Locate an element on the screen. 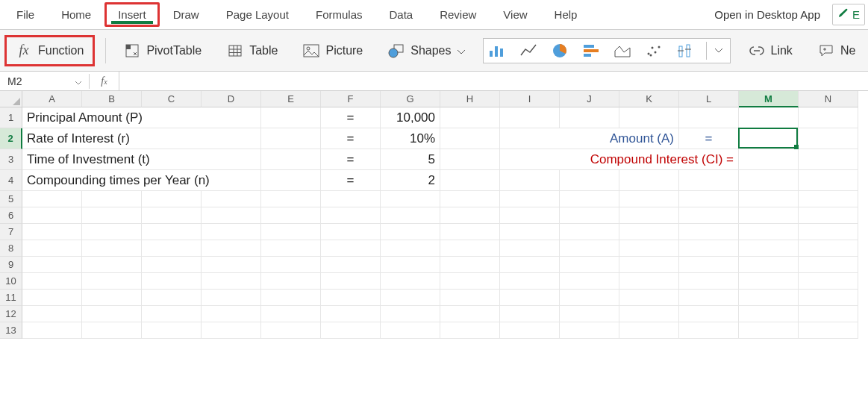 This screenshot has height=397, width=868. col-header-M: M is located at coordinates (769, 99).